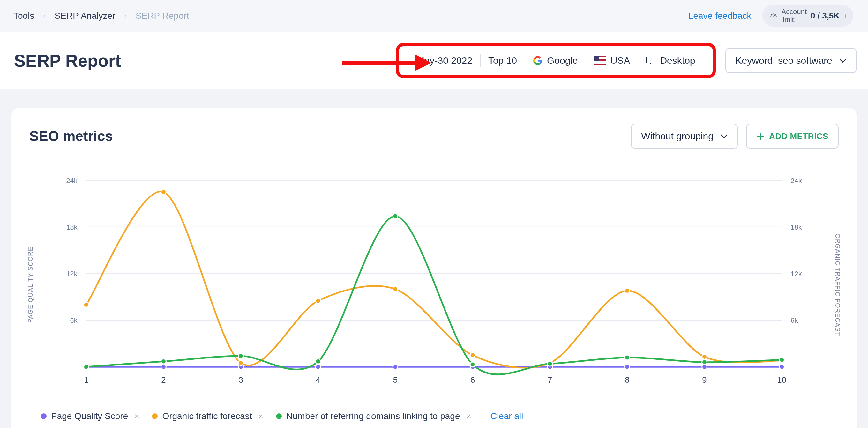 This screenshot has width=868, height=428. I want to click on condition-top-text: Top 10, so click(503, 61).